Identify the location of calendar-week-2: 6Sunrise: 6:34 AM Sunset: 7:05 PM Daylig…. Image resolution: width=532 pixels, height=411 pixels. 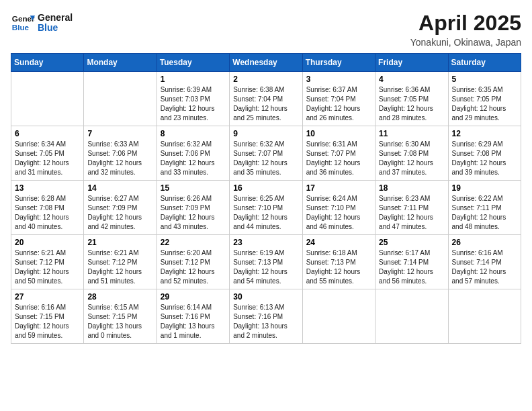
(266, 153).